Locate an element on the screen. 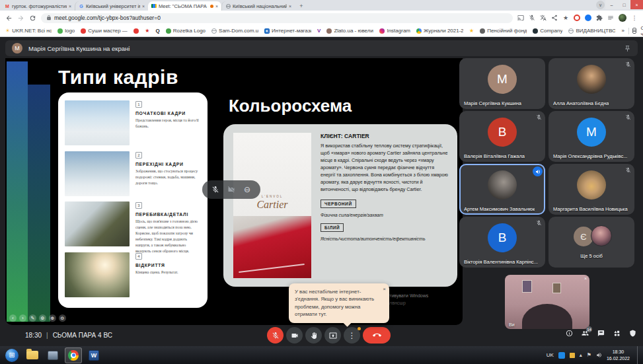  zoom-out-icon: ⊖ is located at coordinates (62, 318).